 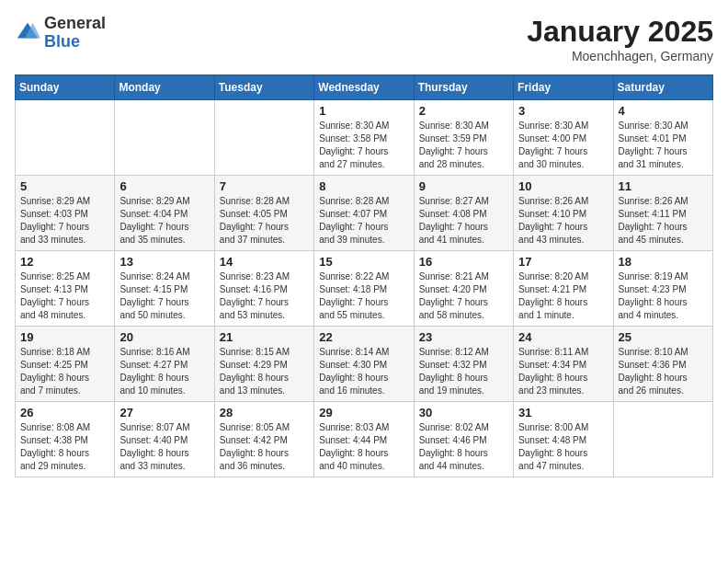 What do you see at coordinates (463, 447) in the screenshot?
I see `day-info: Sunrise: 8:02 AM Sunset: 4:46 PM Dayligh…` at bounding box center [463, 447].